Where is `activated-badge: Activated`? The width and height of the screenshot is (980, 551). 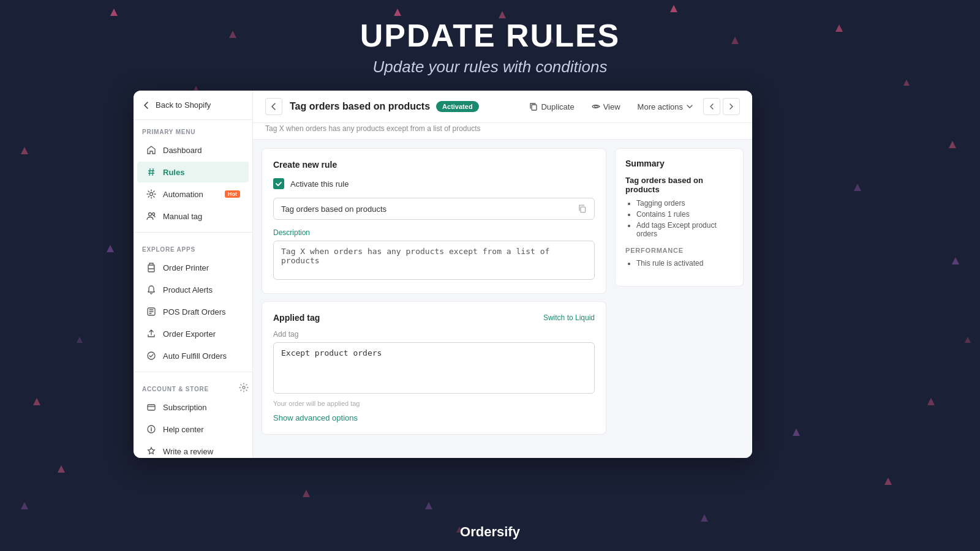
activated-badge: Activated is located at coordinates (458, 107).